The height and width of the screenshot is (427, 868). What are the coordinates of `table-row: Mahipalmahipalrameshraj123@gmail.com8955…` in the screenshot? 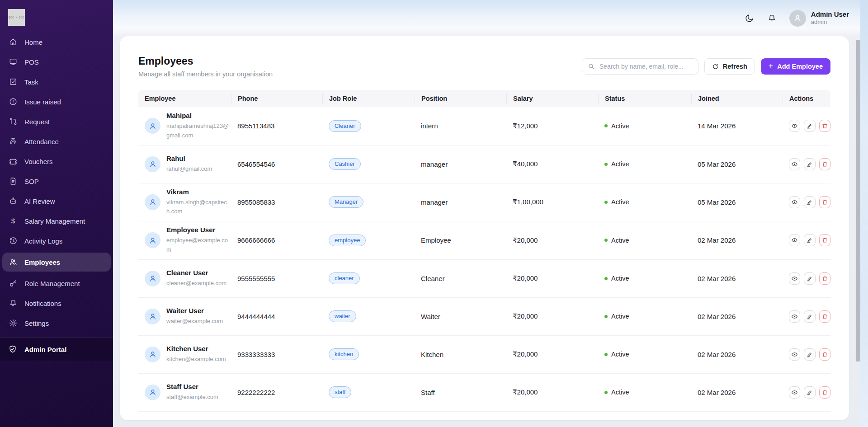 It's located at (485, 127).